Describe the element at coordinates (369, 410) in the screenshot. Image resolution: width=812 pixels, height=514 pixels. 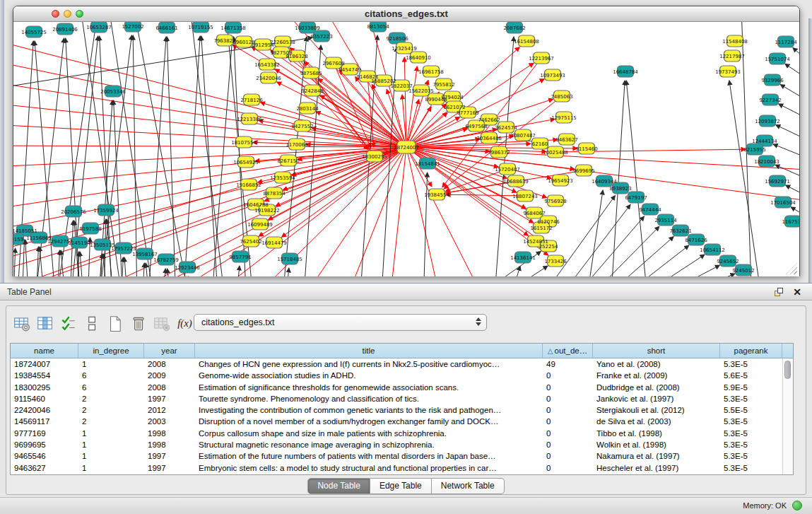
I see `table-cell: Investigating the contribution of common…` at that location.